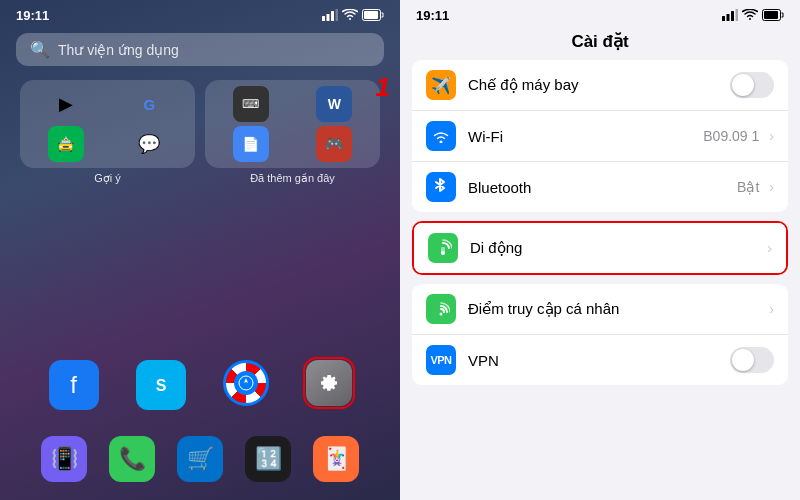 The width and height of the screenshot is (800, 500). Describe the element at coordinates (200, 459) in the screenshot. I see `appstore-icon: 🛒` at that location.